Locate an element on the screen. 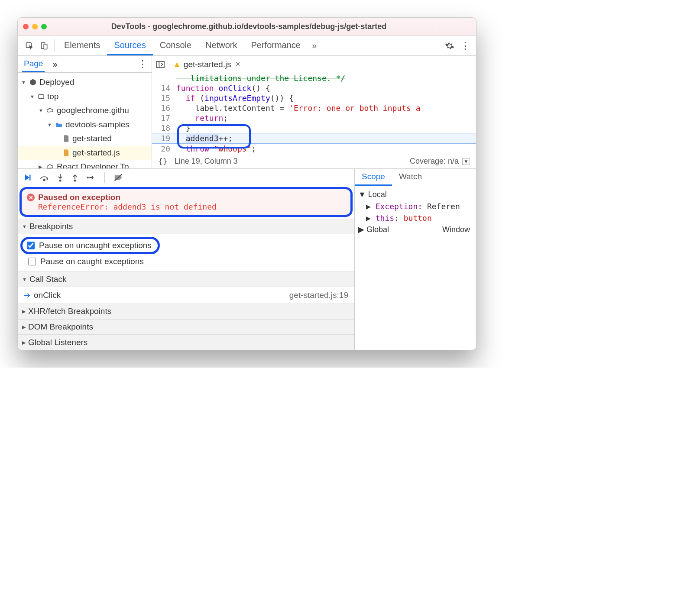 The height and width of the screenshot is (601, 700). editor-tab-bar: ▲ get-started.js × is located at coordinates (314, 65).